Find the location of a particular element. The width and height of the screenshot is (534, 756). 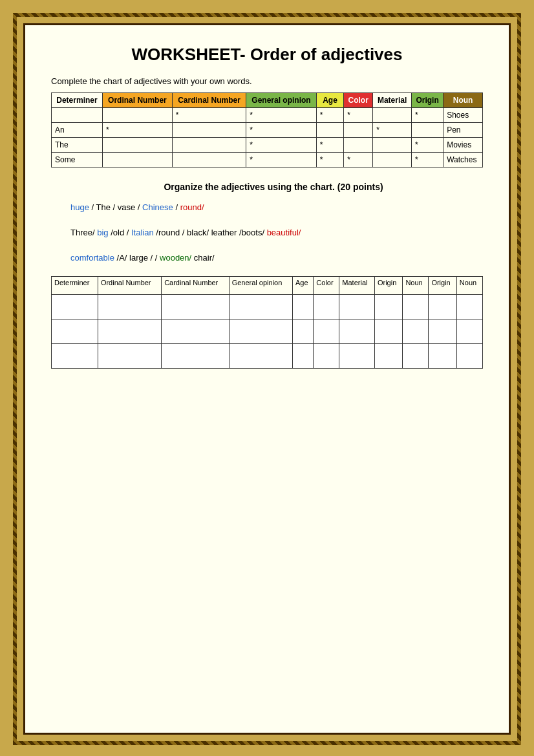

th-determiner: Determiner is located at coordinates (78, 101).